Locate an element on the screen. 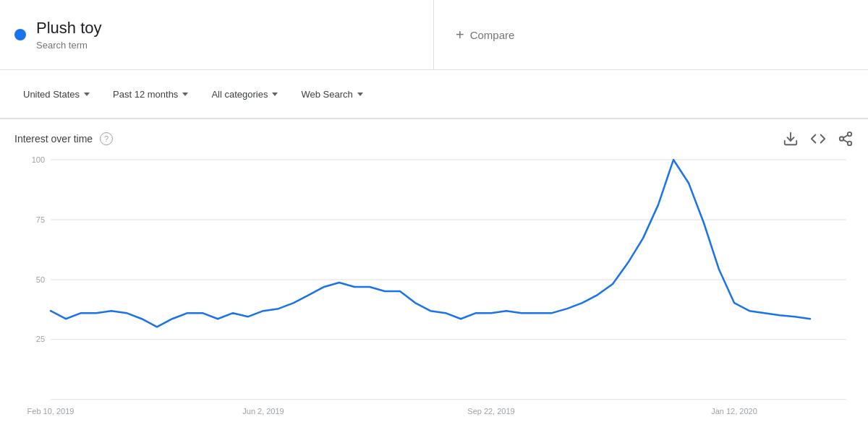 The width and height of the screenshot is (868, 443). time-filter: Past 12 months is located at coordinates (150, 94).